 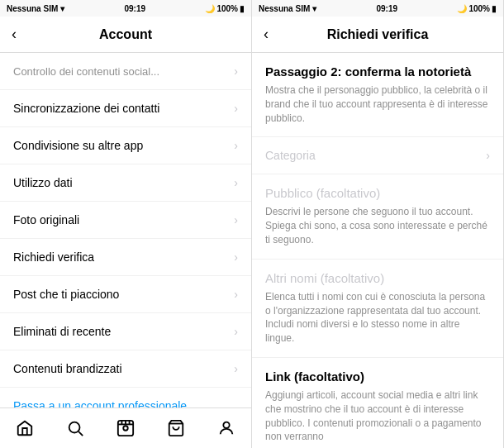 What do you see at coordinates (126, 35) in the screenshot?
I see `left-page-title: Account` at bounding box center [126, 35].